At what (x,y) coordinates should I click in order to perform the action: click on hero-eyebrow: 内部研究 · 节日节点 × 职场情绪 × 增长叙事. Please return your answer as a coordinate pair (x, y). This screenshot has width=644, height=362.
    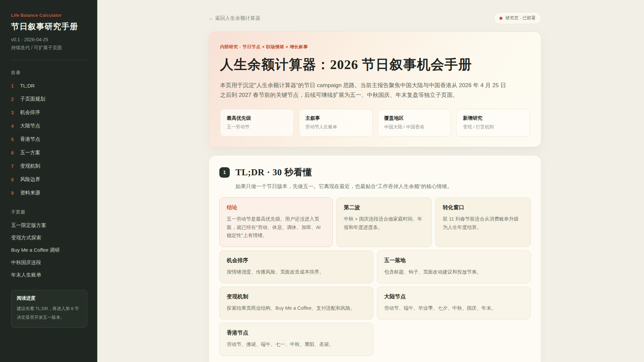
    Looking at the image, I should click on (375, 47).